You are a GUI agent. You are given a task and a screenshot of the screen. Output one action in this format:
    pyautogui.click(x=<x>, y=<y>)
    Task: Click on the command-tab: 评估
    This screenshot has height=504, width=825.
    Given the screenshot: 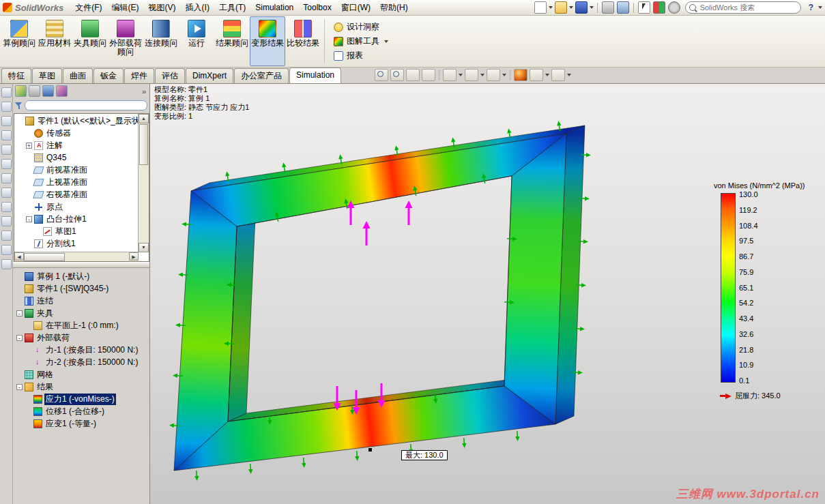 What is the action you would take?
    pyautogui.click(x=170, y=76)
    